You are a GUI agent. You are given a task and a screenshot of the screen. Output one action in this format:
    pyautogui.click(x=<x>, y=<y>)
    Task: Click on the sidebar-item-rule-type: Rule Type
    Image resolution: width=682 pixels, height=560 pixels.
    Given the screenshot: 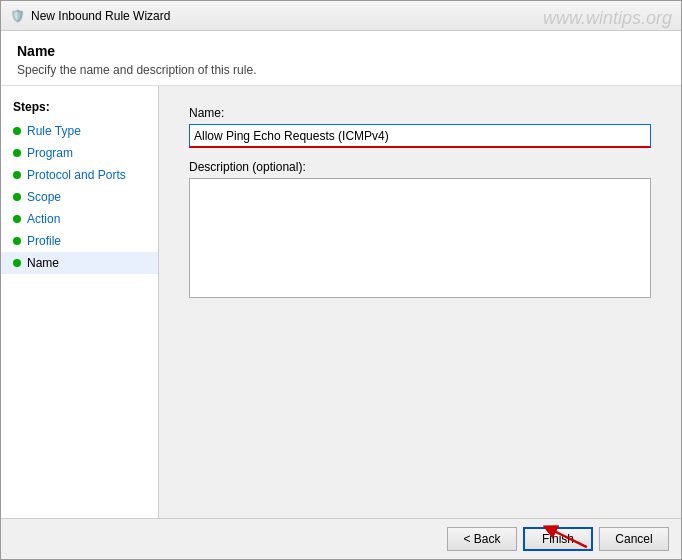 What is the action you would take?
    pyautogui.click(x=80, y=131)
    